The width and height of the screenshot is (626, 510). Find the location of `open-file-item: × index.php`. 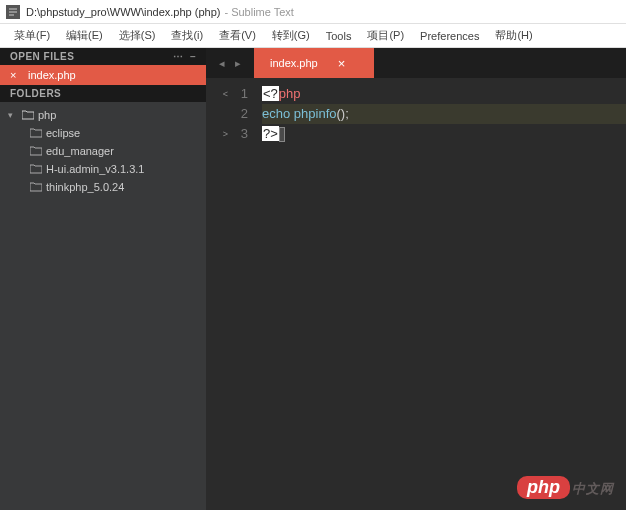

open-file-item: × index.php is located at coordinates (103, 75).